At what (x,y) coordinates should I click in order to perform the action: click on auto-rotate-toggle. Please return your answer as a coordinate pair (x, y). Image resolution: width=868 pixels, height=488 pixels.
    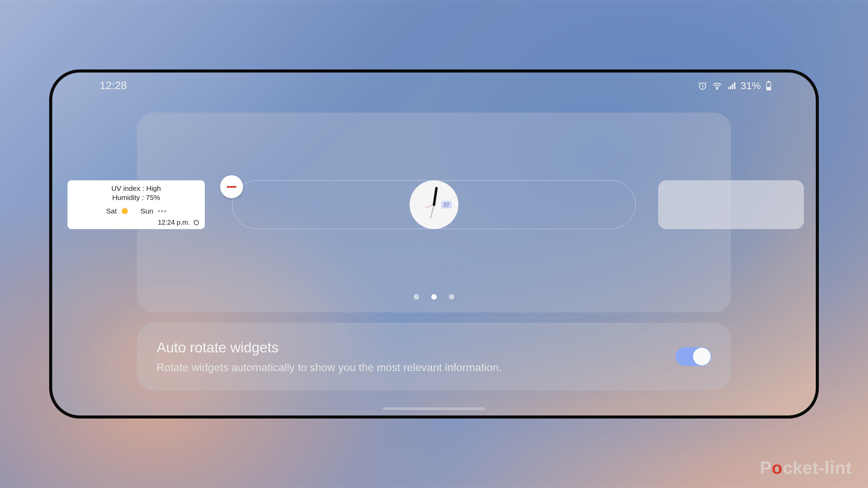
    Looking at the image, I should click on (693, 357).